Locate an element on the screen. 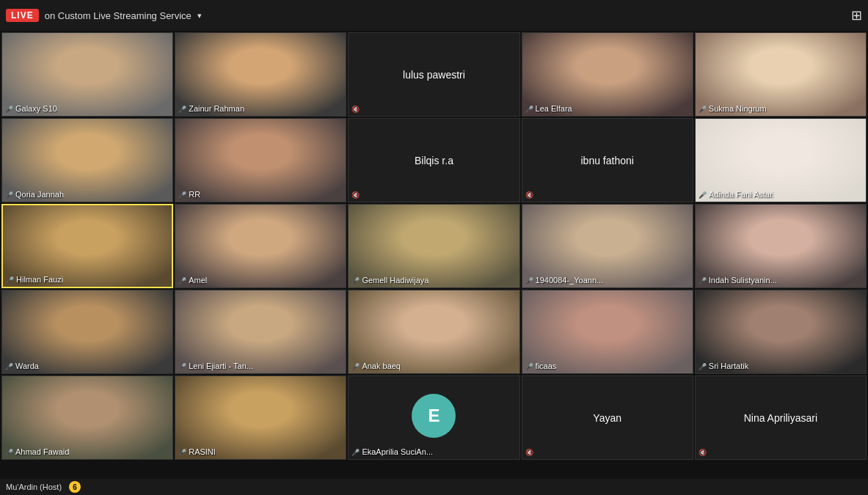 Image resolution: width=868 pixels, height=495 pixels. participant-name-13: Gemell Hadiwijaya is located at coordinates (395, 280).